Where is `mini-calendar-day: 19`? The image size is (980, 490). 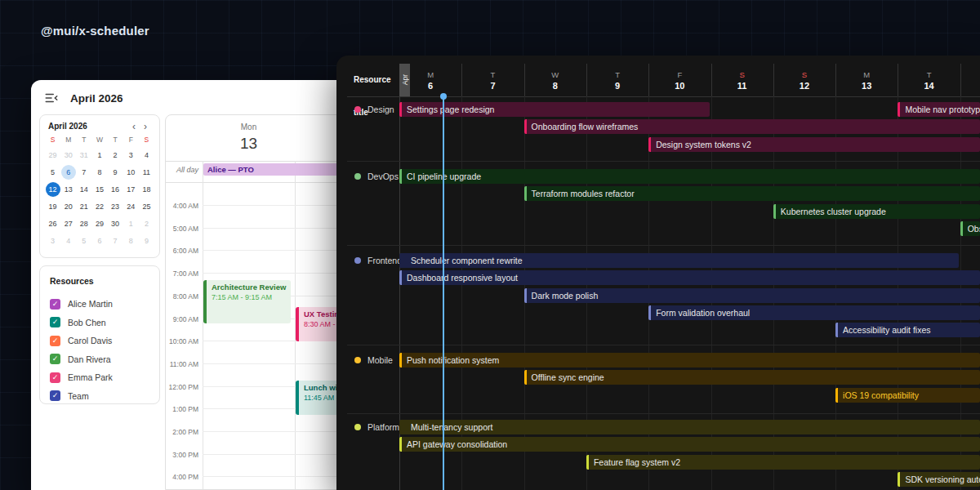
mini-calendar-day: 19 is located at coordinates (52, 206).